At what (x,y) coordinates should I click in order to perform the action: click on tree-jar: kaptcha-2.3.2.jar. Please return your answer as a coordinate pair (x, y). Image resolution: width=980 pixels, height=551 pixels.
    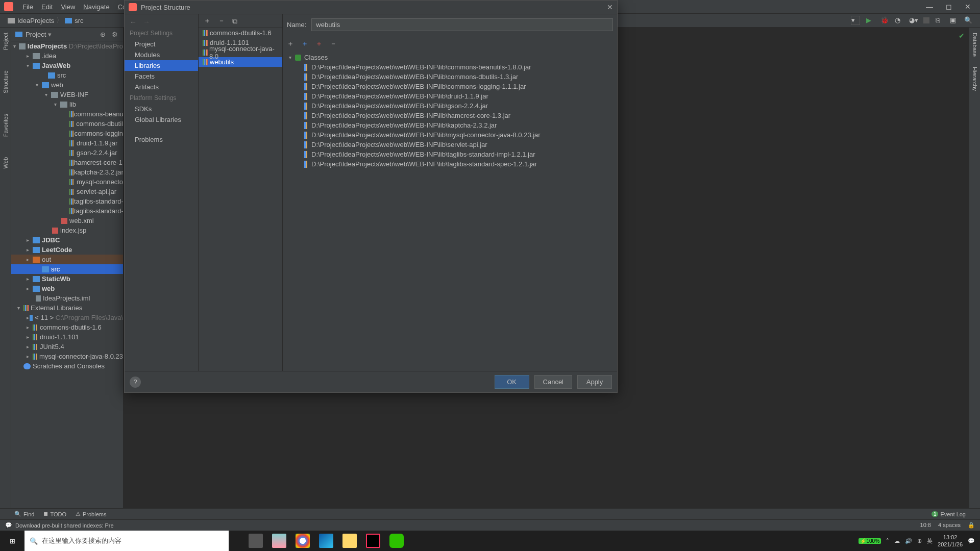
    Looking at the image, I should click on (67, 172).